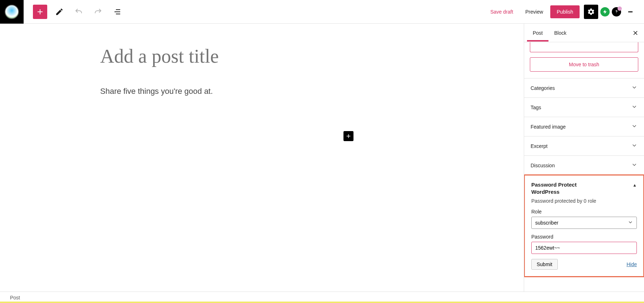 The width and height of the screenshot is (644, 303). Describe the element at coordinates (620, 9) in the screenshot. I see `notification-dot` at that location.